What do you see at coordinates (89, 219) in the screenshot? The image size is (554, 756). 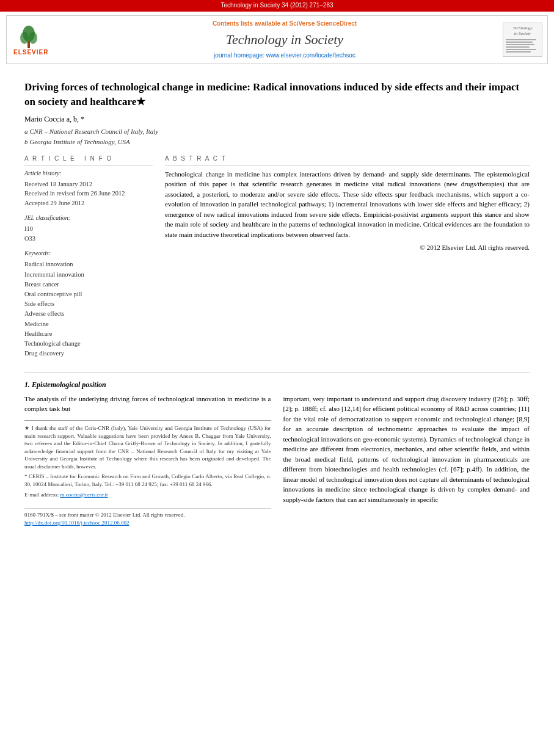 I see `jel-label: JEL classification:` at bounding box center [89, 219].